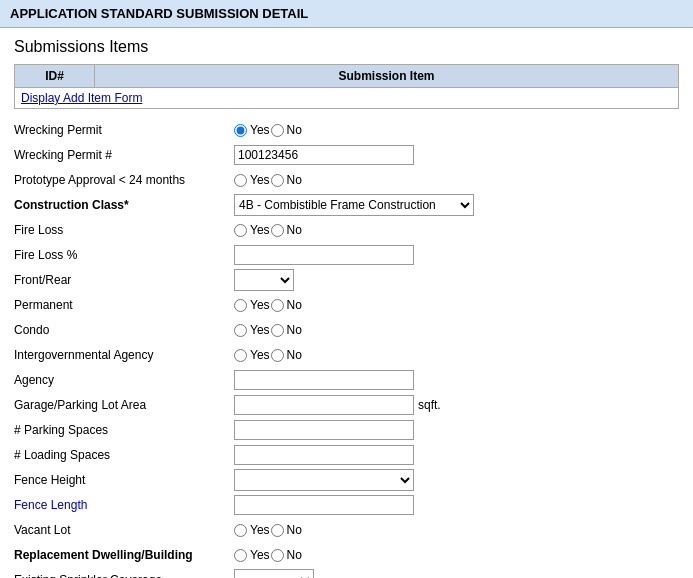 The image size is (693, 578). What do you see at coordinates (124, 155) in the screenshot?
I see `wrecking-permit-num-label: Wrecking Permit #` at bounding box center [124, 155].